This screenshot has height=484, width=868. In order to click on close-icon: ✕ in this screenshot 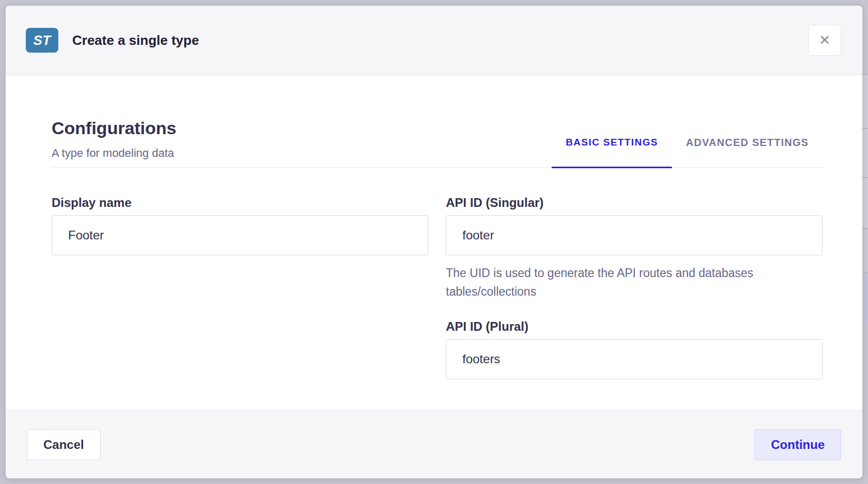, I will do `click(825, 40)`.